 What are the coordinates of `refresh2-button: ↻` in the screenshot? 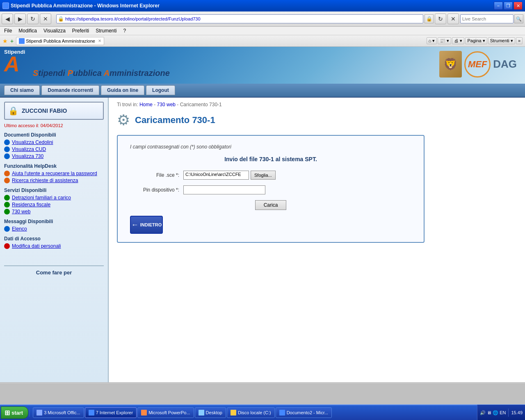 It's located at (441, 19).